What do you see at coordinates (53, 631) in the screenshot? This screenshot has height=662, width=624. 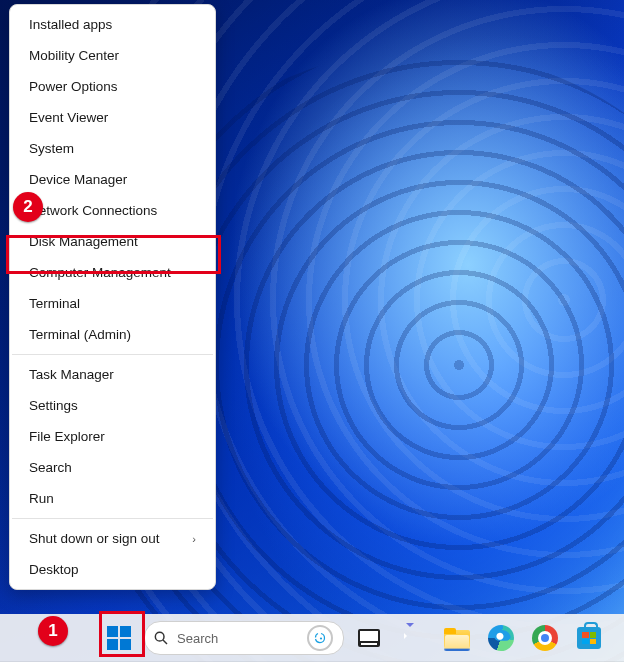 I see `annotation-marker-1: 1` at bounding box center [53, 631].